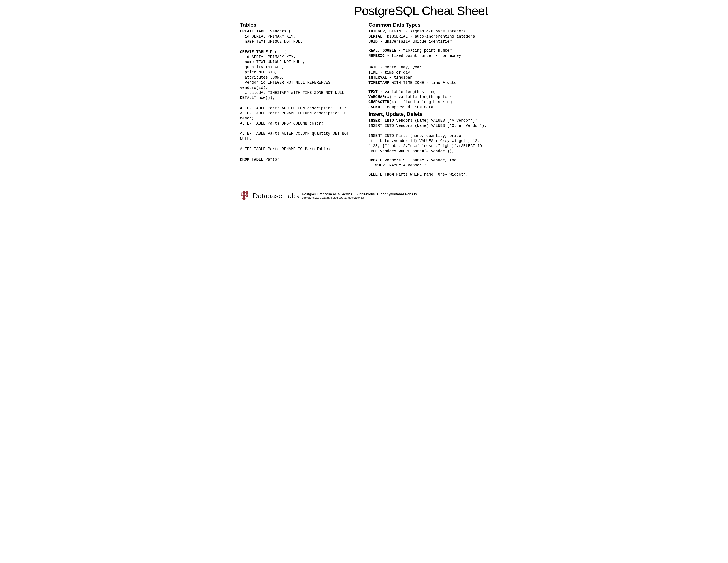 The image size is (728, 563). I want to click on text: Vendors (, so click(279, 31).